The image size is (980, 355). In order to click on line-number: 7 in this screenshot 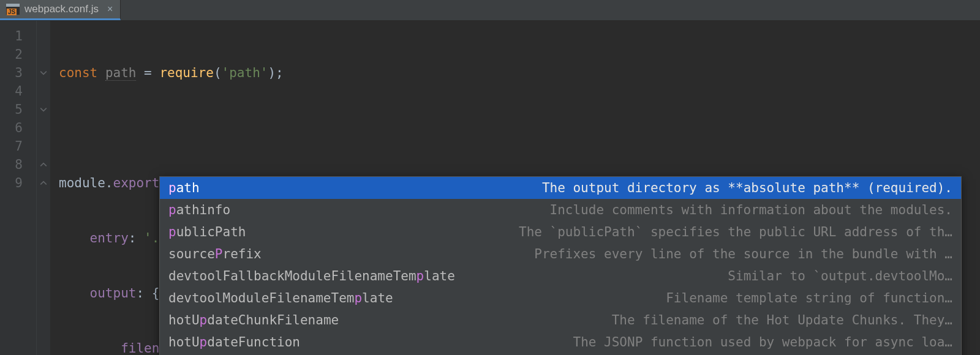, I will do `click(18, 146)`.